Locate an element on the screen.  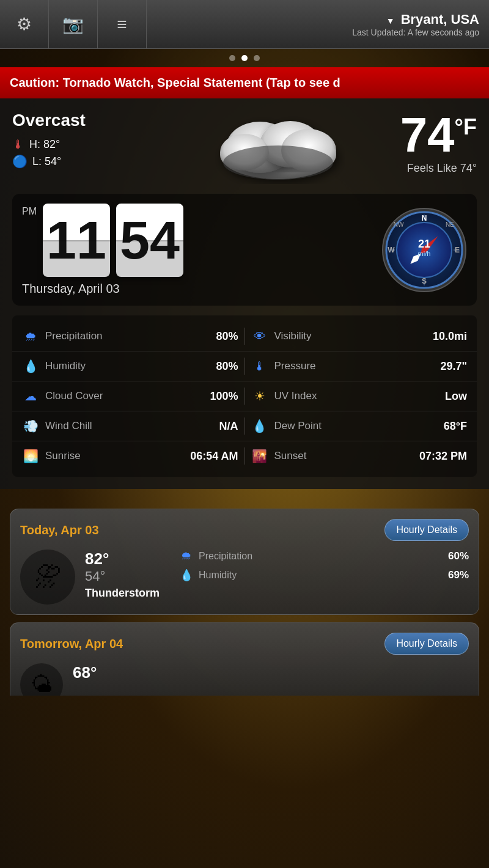
today-date: Today, Apr 03 is located at coordinates (60, 531).